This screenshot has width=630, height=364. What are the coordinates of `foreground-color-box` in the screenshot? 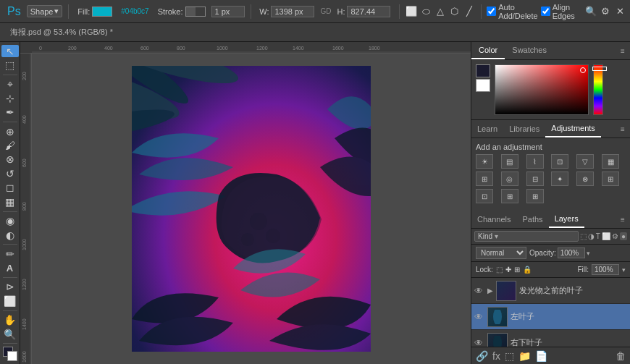 It's located at (483, 71).